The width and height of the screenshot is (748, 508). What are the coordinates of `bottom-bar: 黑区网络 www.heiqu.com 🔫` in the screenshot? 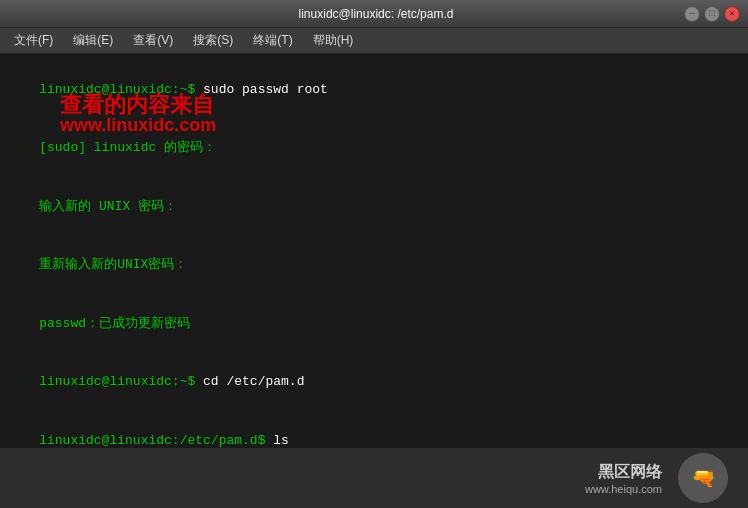 It's located at (374, 478).